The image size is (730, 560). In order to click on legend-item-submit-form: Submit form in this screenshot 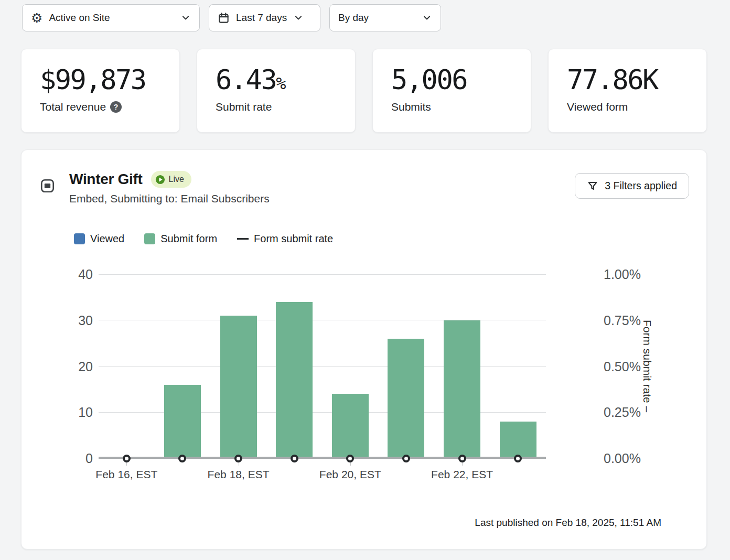, I will do `click(180, 239)`.